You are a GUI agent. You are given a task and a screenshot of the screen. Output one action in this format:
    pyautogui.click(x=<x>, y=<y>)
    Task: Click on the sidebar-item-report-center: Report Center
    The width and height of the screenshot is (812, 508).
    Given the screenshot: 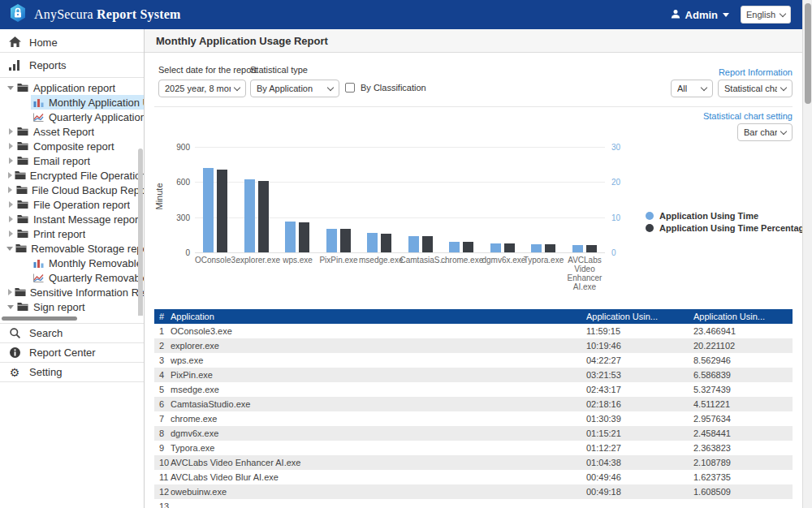 What is the action you would take?
    pyautogui.click(x=71, y=352)
    